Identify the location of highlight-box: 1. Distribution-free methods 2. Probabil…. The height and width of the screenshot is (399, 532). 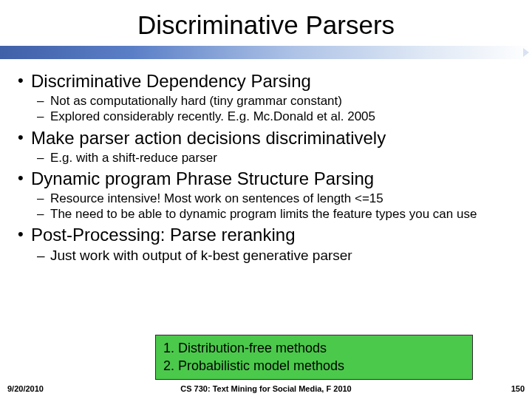
(314, 358).